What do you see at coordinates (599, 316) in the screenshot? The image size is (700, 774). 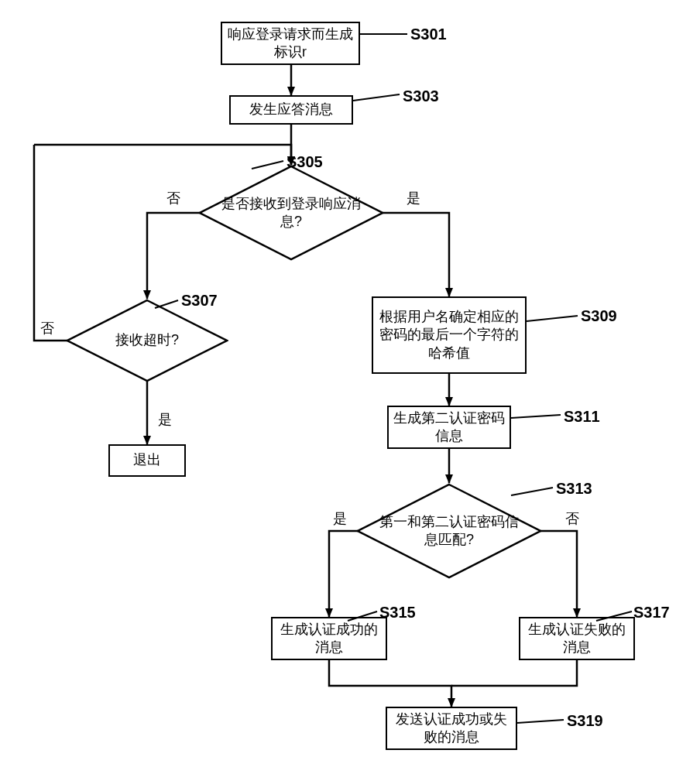 I see `label-s309: S309` at bounding box center [599, 316].